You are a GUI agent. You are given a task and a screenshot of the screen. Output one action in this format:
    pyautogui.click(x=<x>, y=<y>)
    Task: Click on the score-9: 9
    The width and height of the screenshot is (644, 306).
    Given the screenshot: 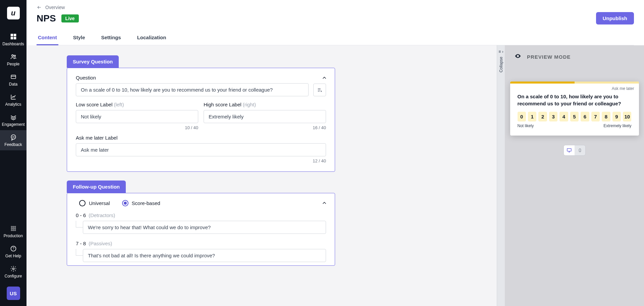 What is the action you would take?
    pyautogui.click(x=616, y=117)
    